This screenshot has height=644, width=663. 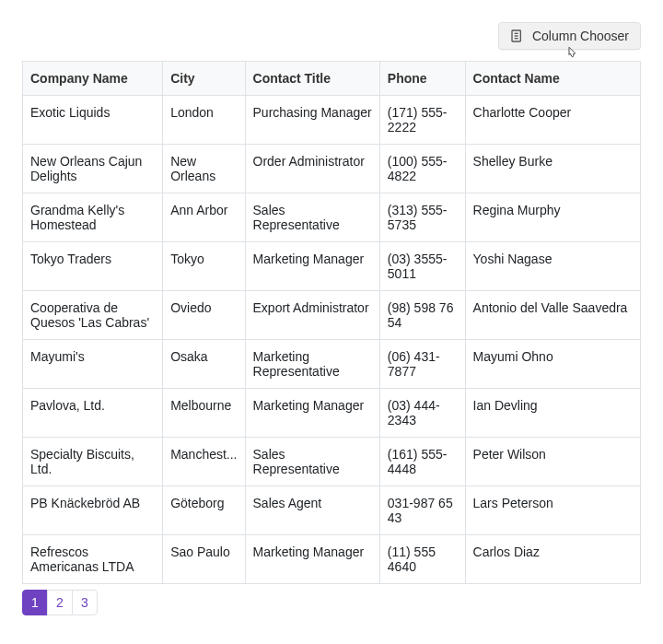 I want to click on cell-city: New Orleans, so click(x=204, y=170).